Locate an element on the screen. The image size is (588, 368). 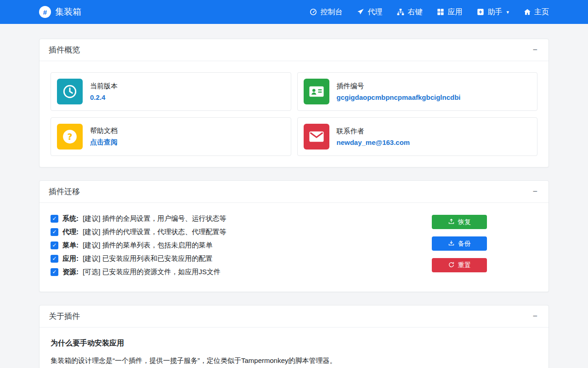
help-doc-link: 点击查阅 is located at coordinates (104, 143).